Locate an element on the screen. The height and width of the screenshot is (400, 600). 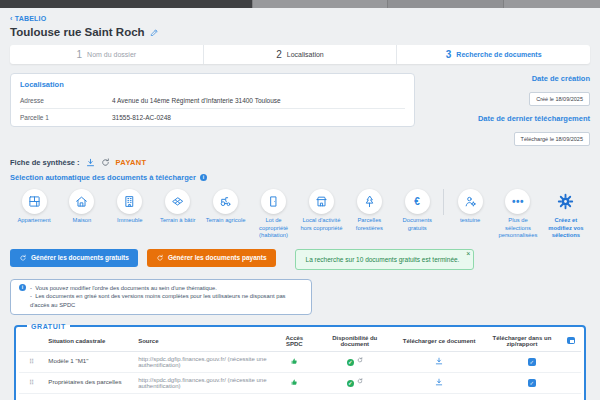
category-label: Lot de copropriété (habitation) is located at coordinates (274, 228).